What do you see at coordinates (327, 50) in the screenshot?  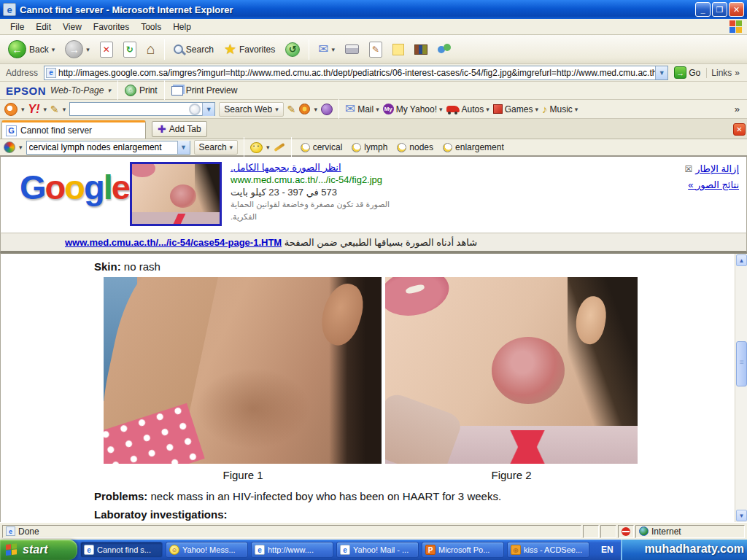 I see `mail-button: ✉ ▾` at bounding box center [327, 50].